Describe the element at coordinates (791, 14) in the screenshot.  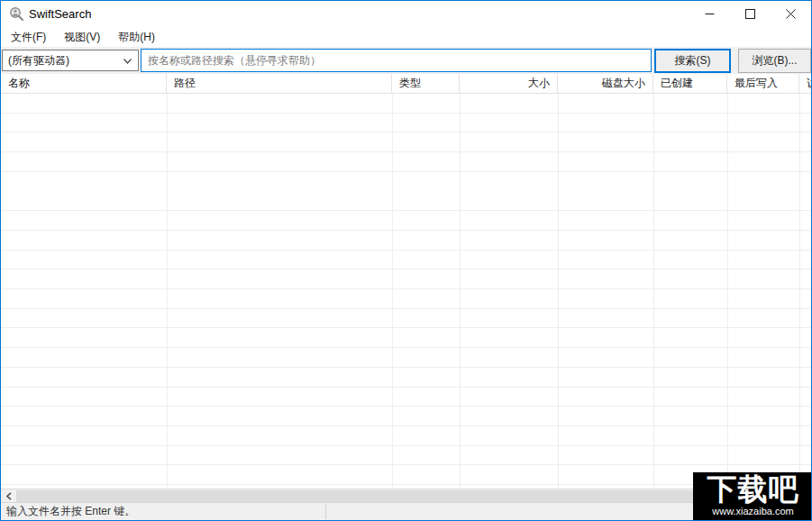
I see `close-button` at that location.